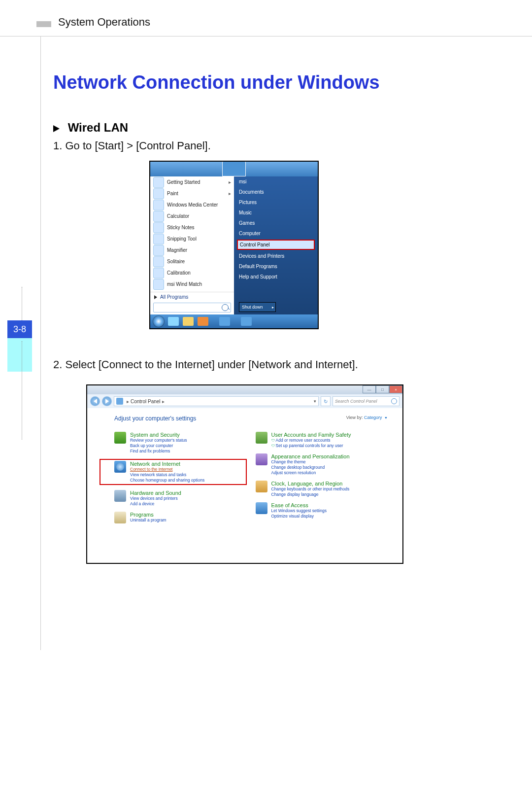  I want to click on wmp-taskbar-icon, so click(203, 321).